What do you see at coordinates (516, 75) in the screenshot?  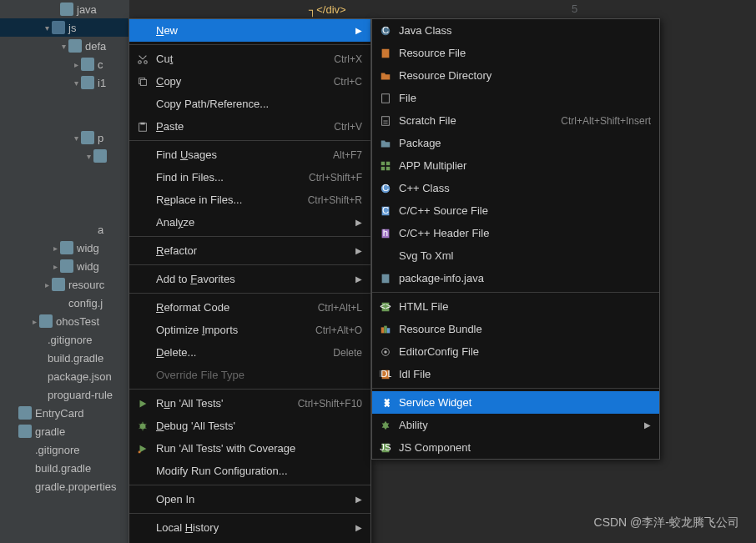 I see `menu-item: Resource Directory` at bounding box center [516, 75].